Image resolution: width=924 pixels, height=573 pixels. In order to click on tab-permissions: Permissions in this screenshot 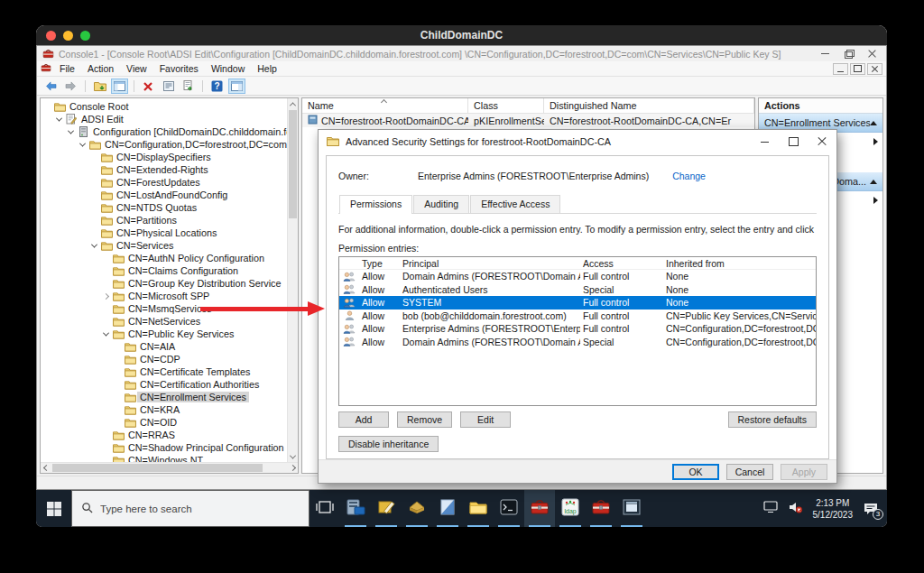, I will do `click(375, 204)`.